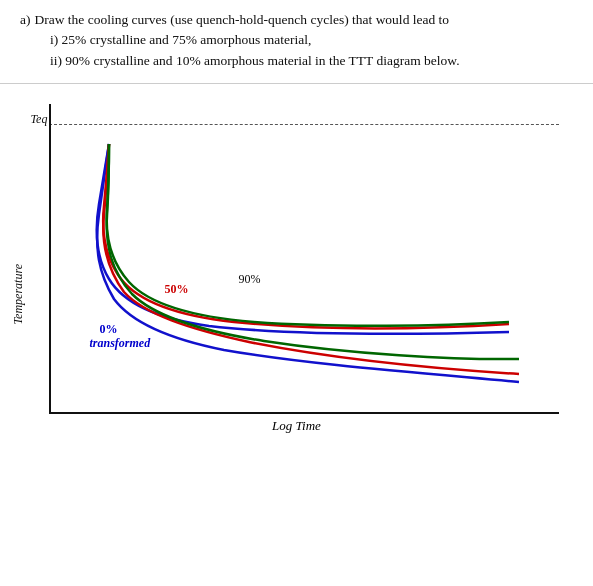 The height and width of the screenshot is (586, 593). I want to click on sub-item-i: i) 25% crystalline and 75% amorphous mat…, so click(312, 40).